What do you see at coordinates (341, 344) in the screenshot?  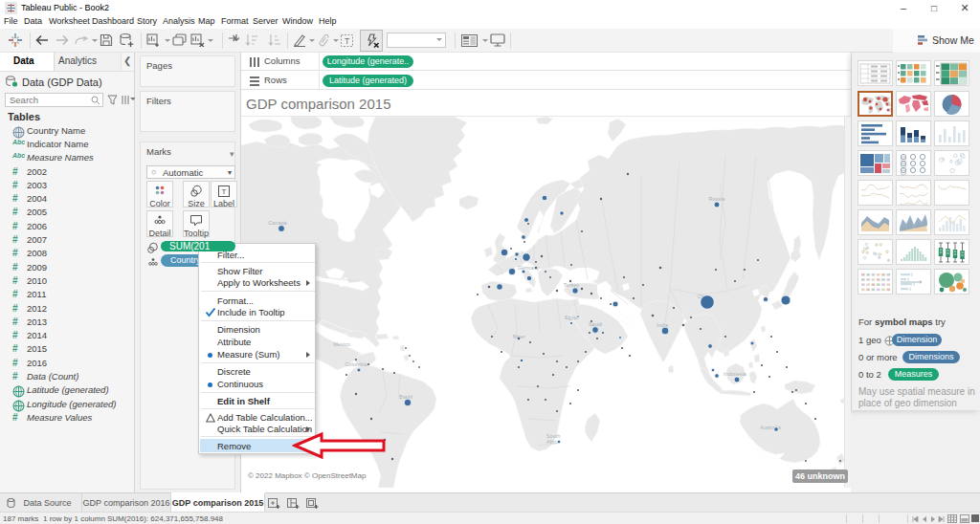 I see `svg-text: Mexico` at bounding box center [341, 344].